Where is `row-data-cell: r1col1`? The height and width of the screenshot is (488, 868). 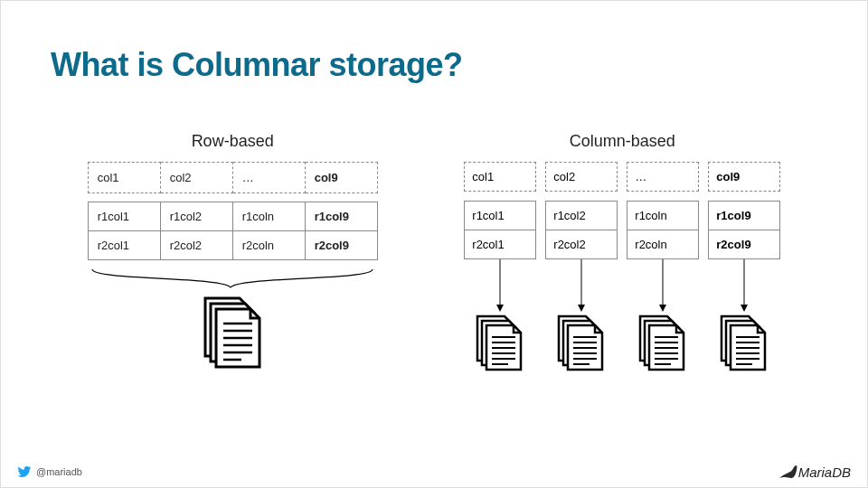
row-data-cell: r1col1 is located at coordinates (124, 217).